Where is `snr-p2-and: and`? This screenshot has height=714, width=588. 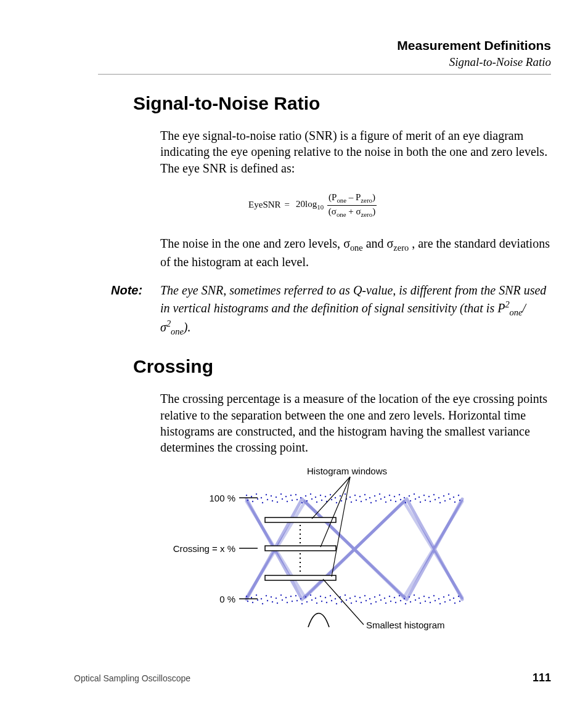
snr-p2-and: and is located at coordinates (377, 243).